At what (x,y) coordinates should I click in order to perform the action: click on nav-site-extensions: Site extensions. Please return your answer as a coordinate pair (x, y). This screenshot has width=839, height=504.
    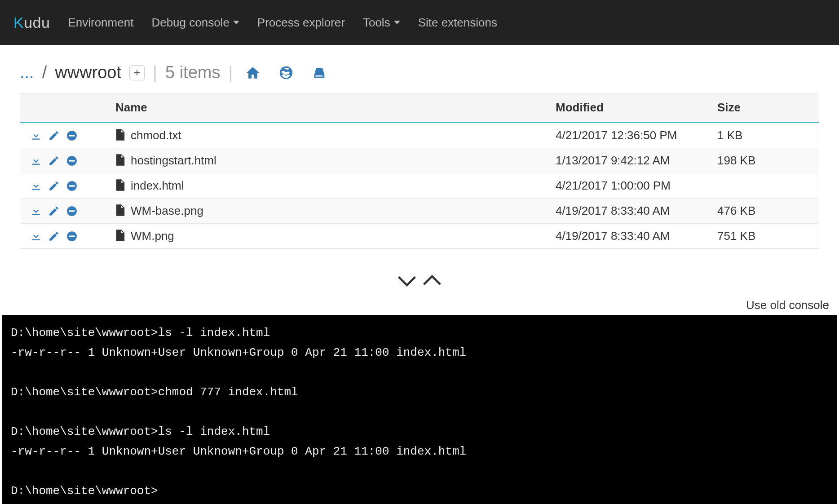
    Looking at the image, I should click on (458, 22).